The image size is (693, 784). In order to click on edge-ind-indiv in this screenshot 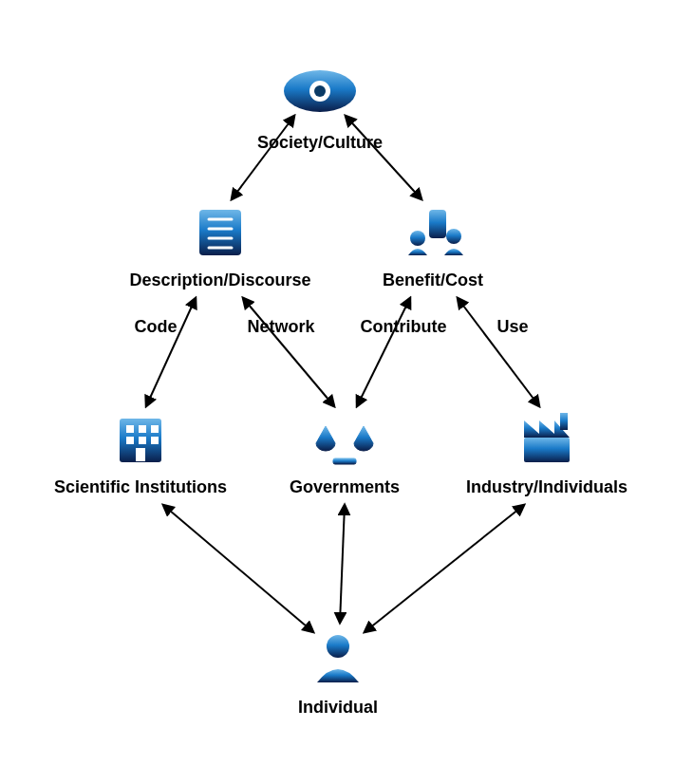, I will do `click(444, 569)`.